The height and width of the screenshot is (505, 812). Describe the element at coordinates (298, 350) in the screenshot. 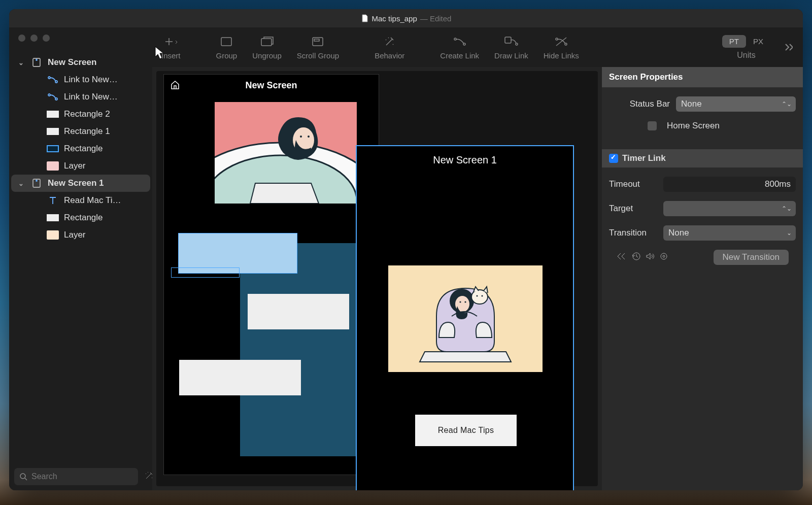

I see `canvas-background-block` at that location.